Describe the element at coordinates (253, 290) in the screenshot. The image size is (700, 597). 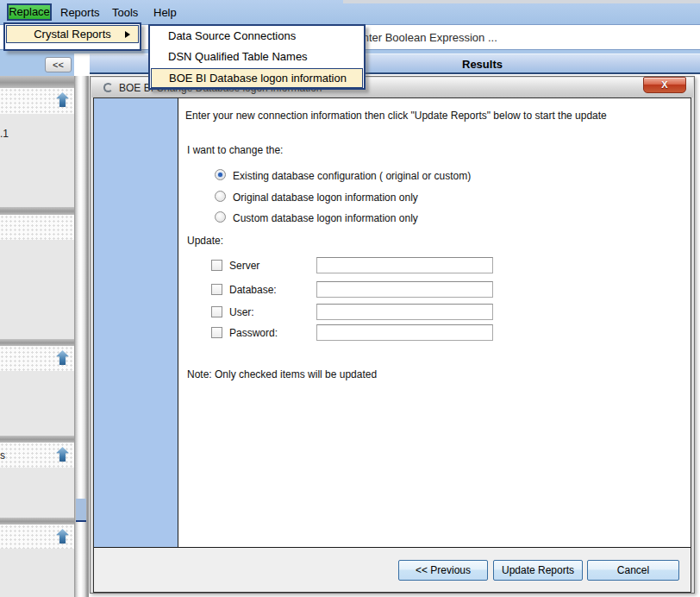
I see `checkbox-database-label: Database:` at that location.